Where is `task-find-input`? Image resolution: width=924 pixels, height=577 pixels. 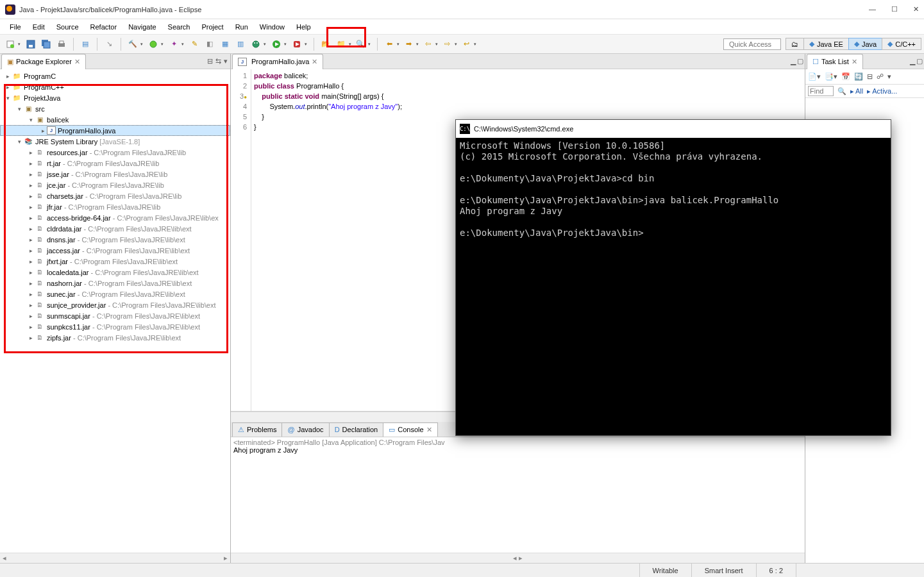 task-find-input is located at coordinates (821, 91).